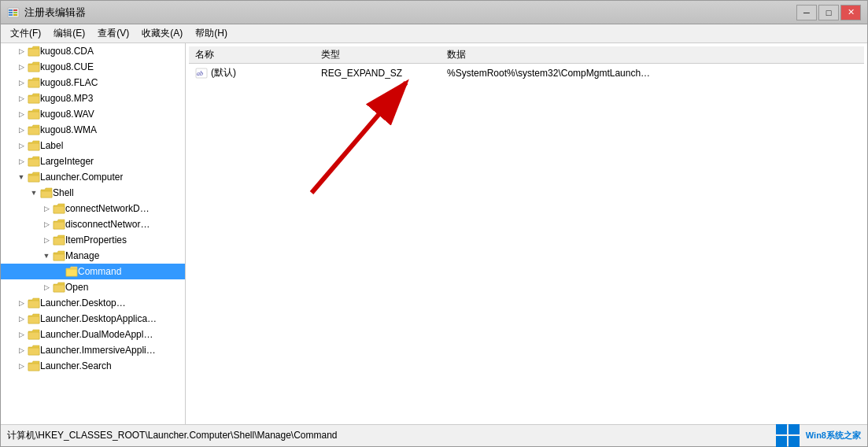  What do you see at coordinates (93, 98) in the screenshot?
I see `tree-item-kugou8mp3: ▷ kugou8.MP3` at bounding box center [93, 98].